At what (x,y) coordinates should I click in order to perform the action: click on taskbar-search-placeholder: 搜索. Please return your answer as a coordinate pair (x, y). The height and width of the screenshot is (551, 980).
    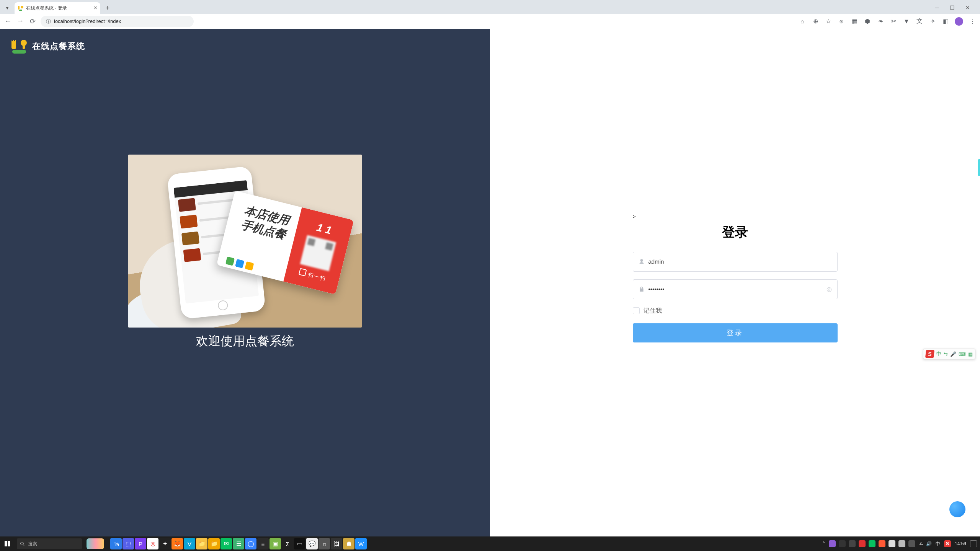
    Looking at the image, I should click on (33, 544).